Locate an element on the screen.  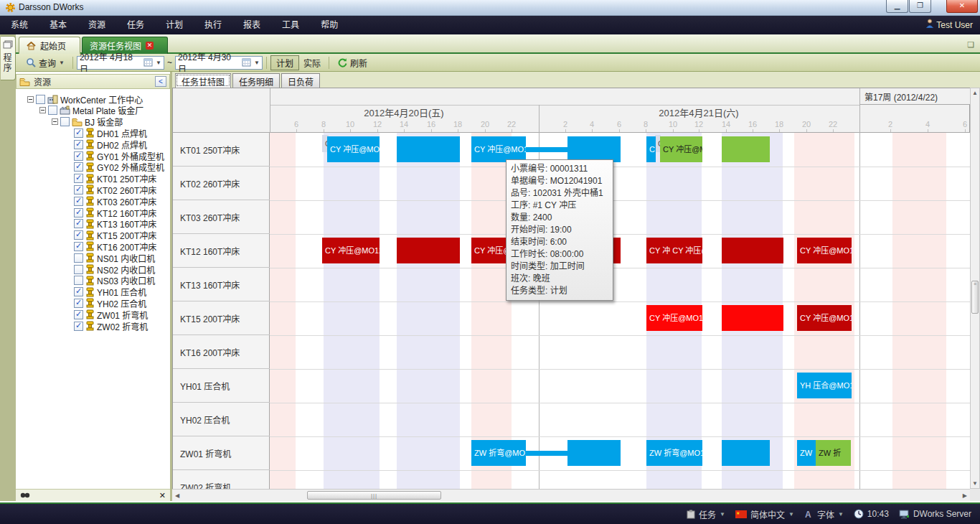
menu-item: 执行 is located at coordinates (213, 25).